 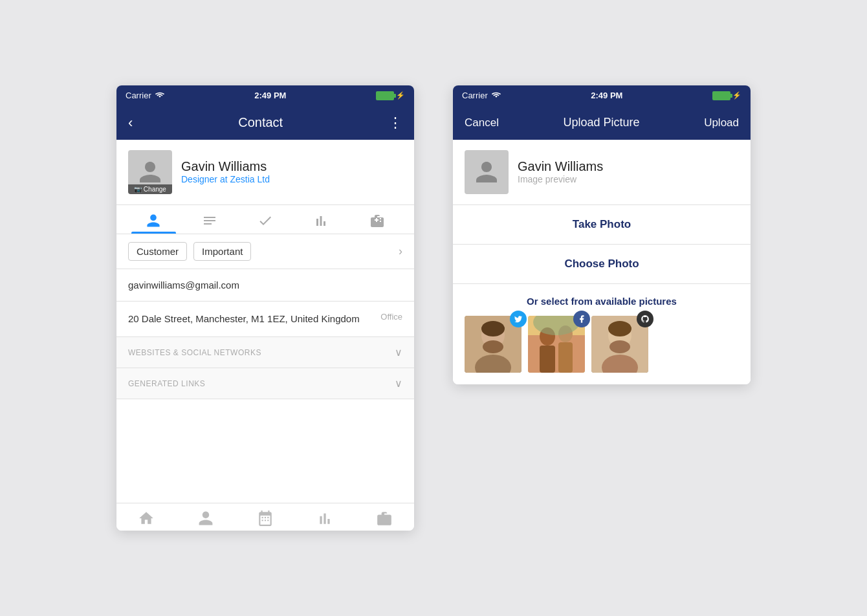 What do you see at coordinates (321, 219) in the screenshot?
I see `tab-chart` at bounding box center [321, 219].